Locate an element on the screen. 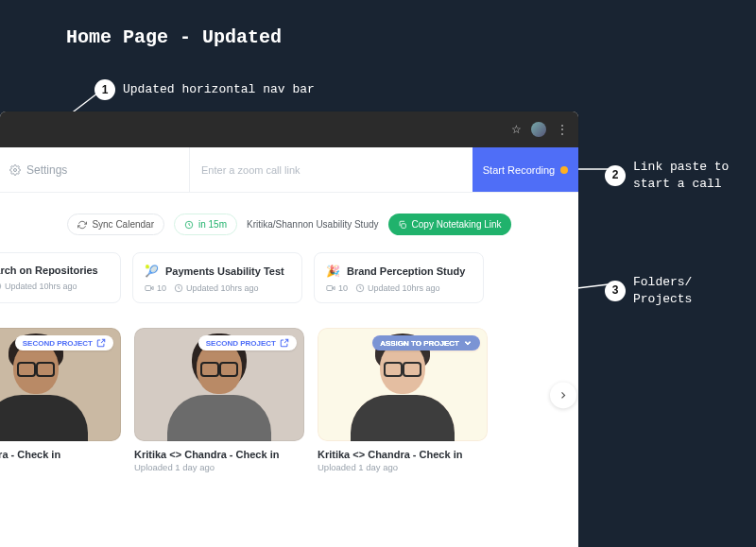 The width and height of the screenshot is (756, 547). recording-title: <> Chandra - Check in is located at coordinates (60, 454).